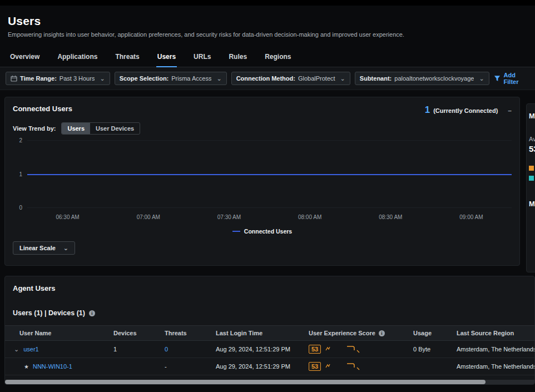  I want to click on x-tick: 08:30 AM, so click(390, 217).